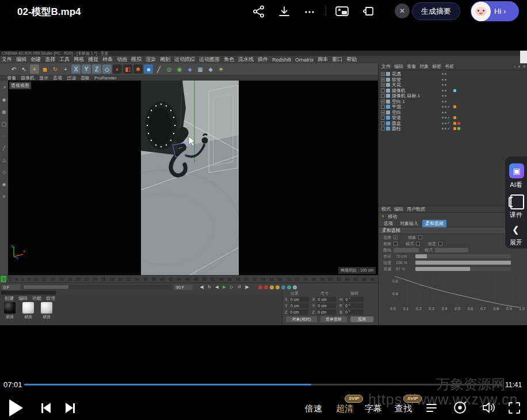  What do you see at coordinates (386, 67) in the screenshot?
I see `om-menu-item: 文件` at bounding box center [386, 67].